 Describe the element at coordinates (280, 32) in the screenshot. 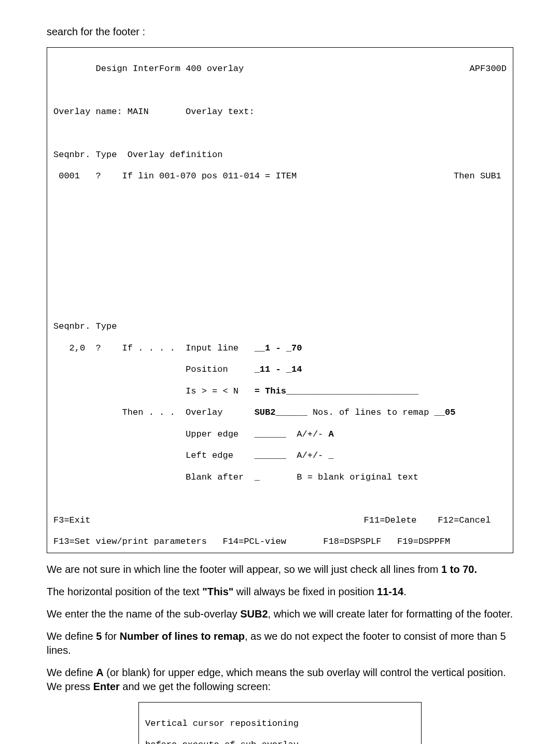

I see `intro-text: search for the footer :` at that location.